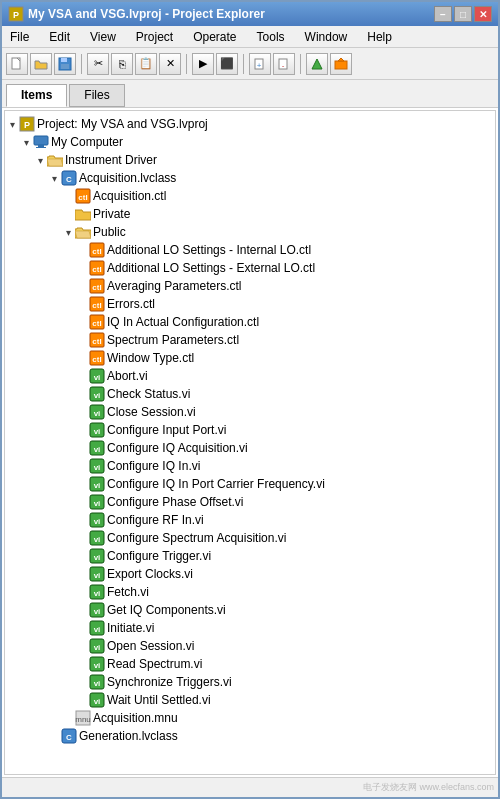  Describe the element at coordinates (128, 376) in the screenshot. I see `tree-label: Abort.vi` at that location.